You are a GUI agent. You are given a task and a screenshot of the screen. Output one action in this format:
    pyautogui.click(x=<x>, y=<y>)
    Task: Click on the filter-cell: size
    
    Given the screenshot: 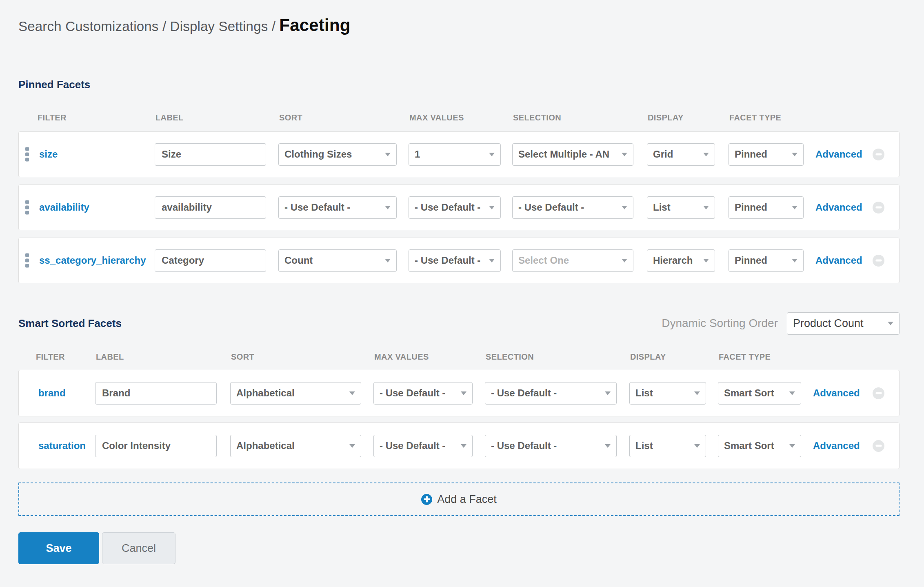 What is the action you would take?
    pyautogui.click(x=87, y=154)
    